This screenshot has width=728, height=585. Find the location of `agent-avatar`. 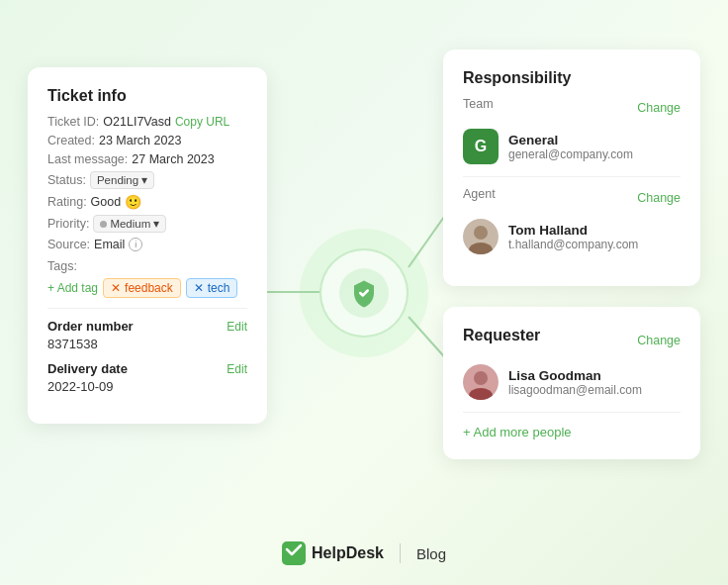

agent-avatar is located at coordinates (481, 237).